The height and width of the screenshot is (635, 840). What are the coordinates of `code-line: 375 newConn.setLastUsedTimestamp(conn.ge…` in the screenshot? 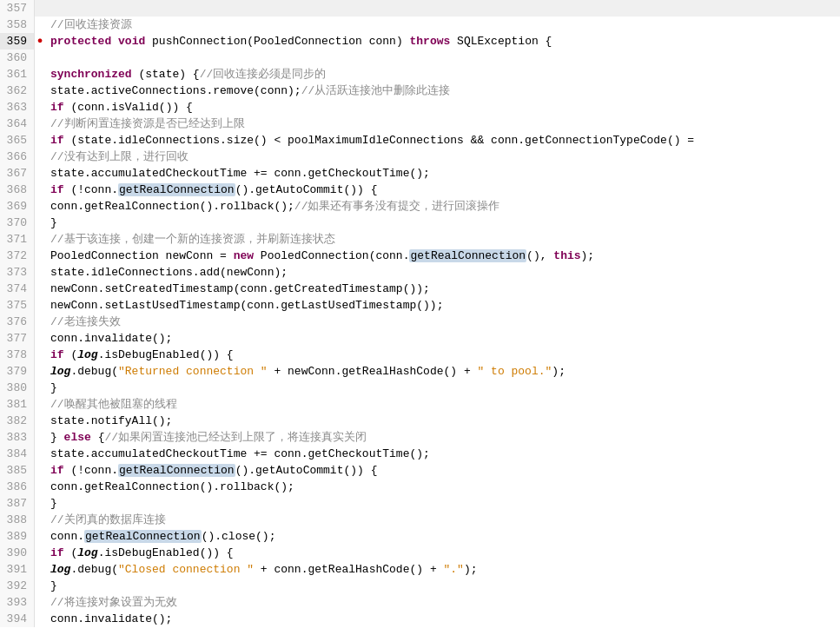 It's located at (420, 306).